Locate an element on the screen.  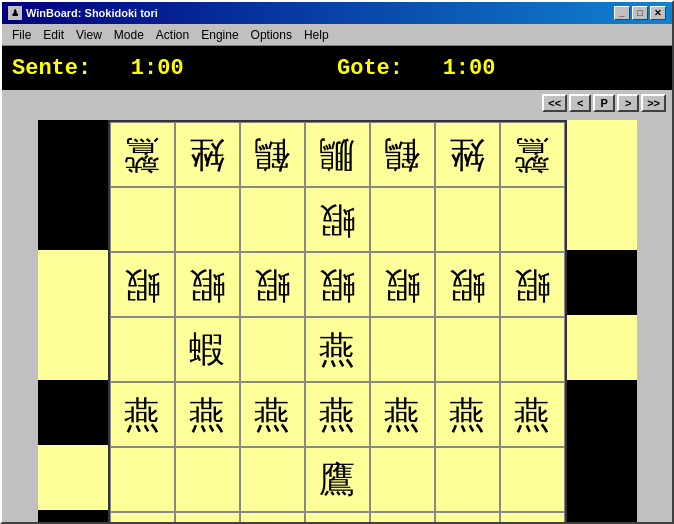
menu-edit: Edit is located at coordinates (54, 35).